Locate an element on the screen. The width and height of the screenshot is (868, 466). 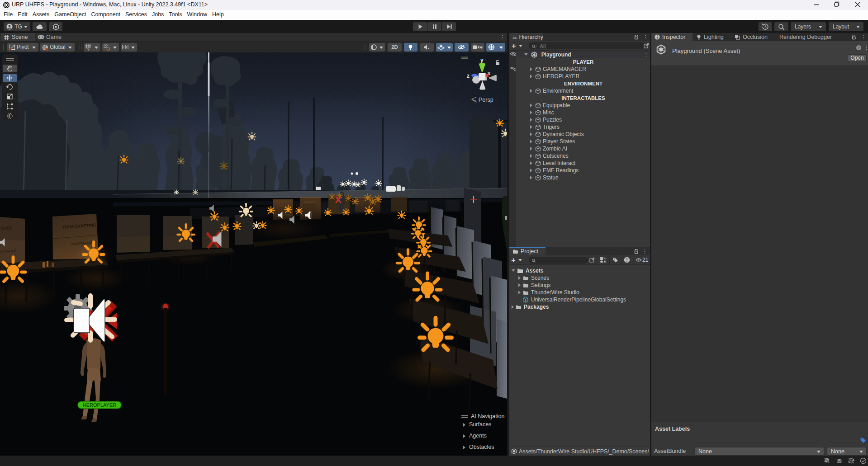
svg-text: PAPERS is located at coordinates (310, 202).